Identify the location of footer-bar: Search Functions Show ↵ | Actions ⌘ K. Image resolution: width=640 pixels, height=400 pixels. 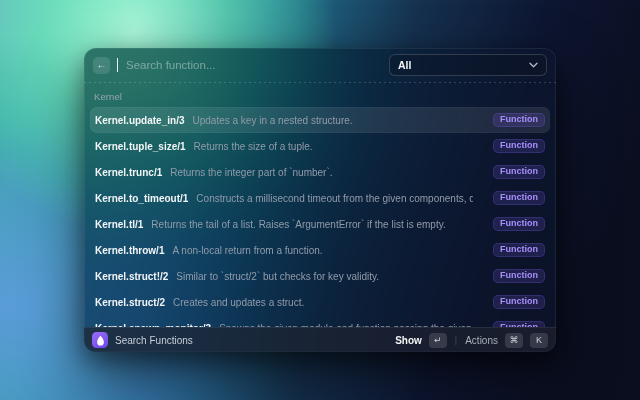
(320, 340).